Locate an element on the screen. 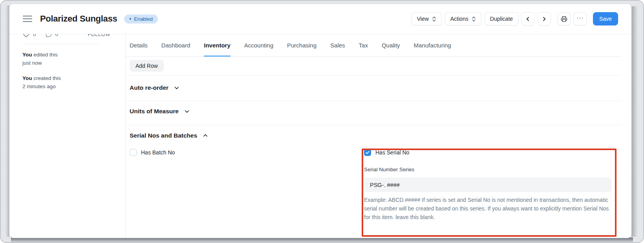 This screenshot has width=644, height=243. add-row-button: Add Row is located at coordinates (147, 66).